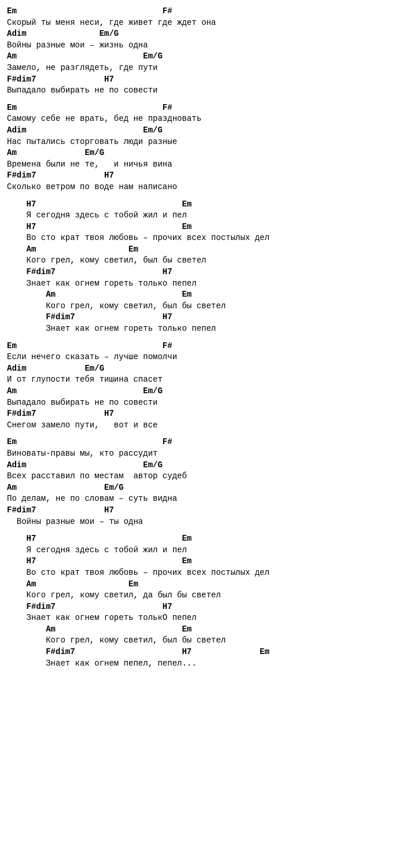 This screenshot has width=401, height=868. What do you see at coordinates (200, 165) in the screenshot?
I see `lyric-line: Времена были не те, и ничья вина` at bounding box center [200, 165].